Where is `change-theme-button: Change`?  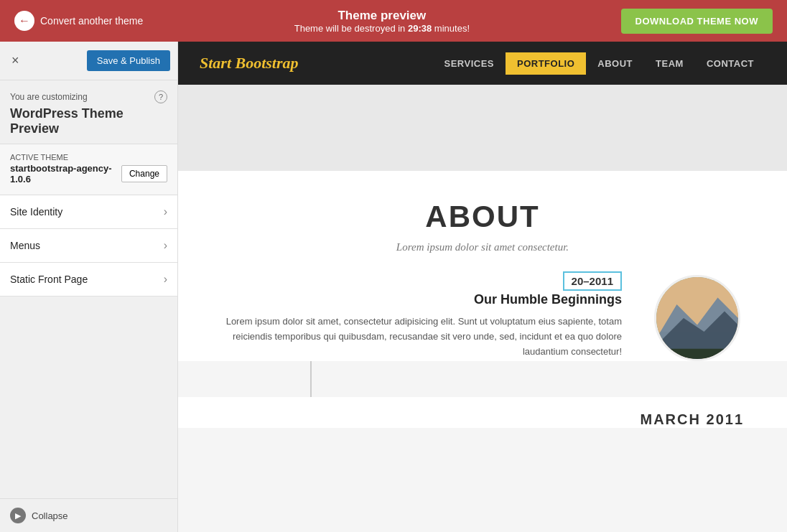 change-theme-button: Change is located at coordinates (144, 174).